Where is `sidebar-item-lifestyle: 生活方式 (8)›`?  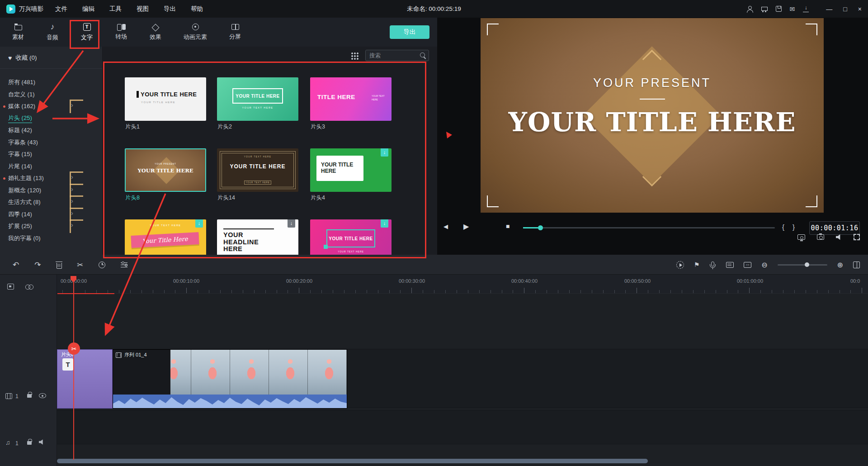 sidebar-item-lifestyle: 生活方式 (8)› is located at coordinates (51, 203).